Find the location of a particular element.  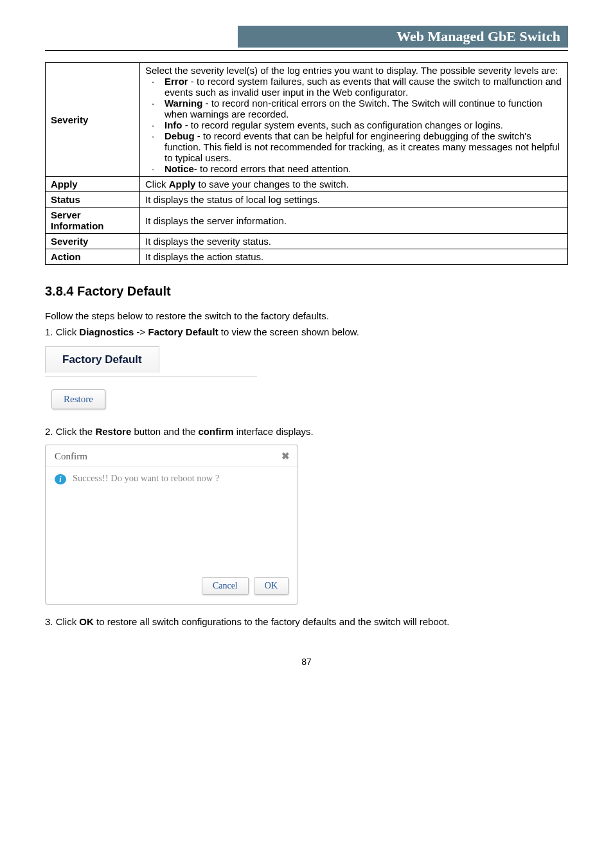

severity-item: · Debug - to record events that can be h… is located at coordinates (357, 146).